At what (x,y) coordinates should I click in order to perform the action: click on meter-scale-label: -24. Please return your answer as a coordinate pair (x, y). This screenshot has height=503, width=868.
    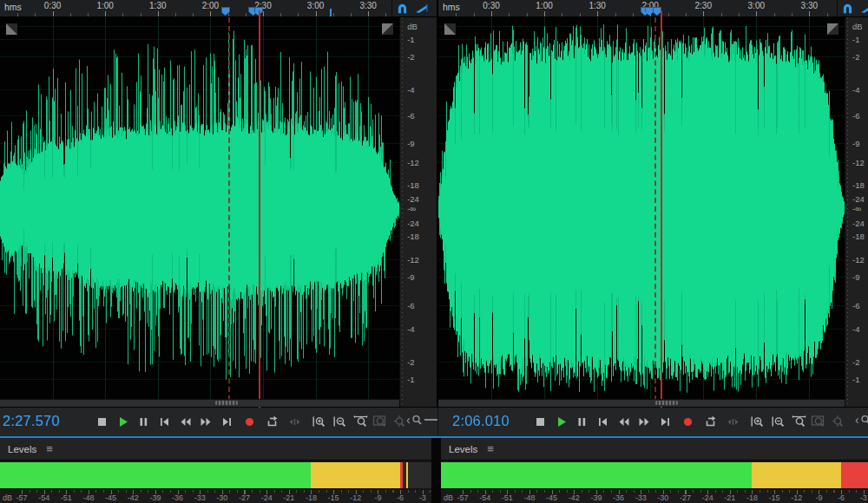
    Looking at the image, I should click on (267, 498).